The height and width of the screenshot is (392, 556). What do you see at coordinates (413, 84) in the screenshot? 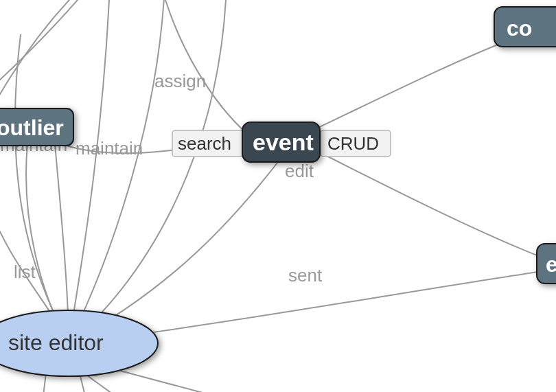
I see `edge-co` at bounding box center [413, 84].